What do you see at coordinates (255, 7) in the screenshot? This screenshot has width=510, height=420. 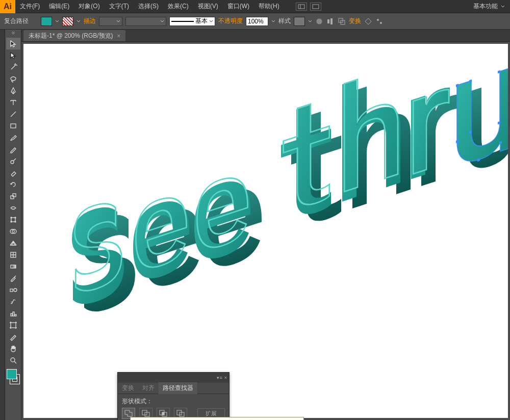 I see `app-menubar: Ai 文件(F) 编辑(E) 对象(O) 文字(T) 选择(S) 效果(C) 视…` at bounding box center [255, 7].